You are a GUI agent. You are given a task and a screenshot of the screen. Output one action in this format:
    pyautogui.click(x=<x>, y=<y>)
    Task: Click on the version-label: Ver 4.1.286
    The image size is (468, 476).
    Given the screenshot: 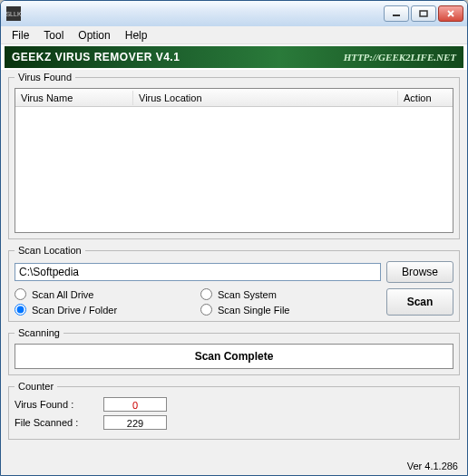 What is the action you would take?
    pyautogui.click(x=234, y=468)
    